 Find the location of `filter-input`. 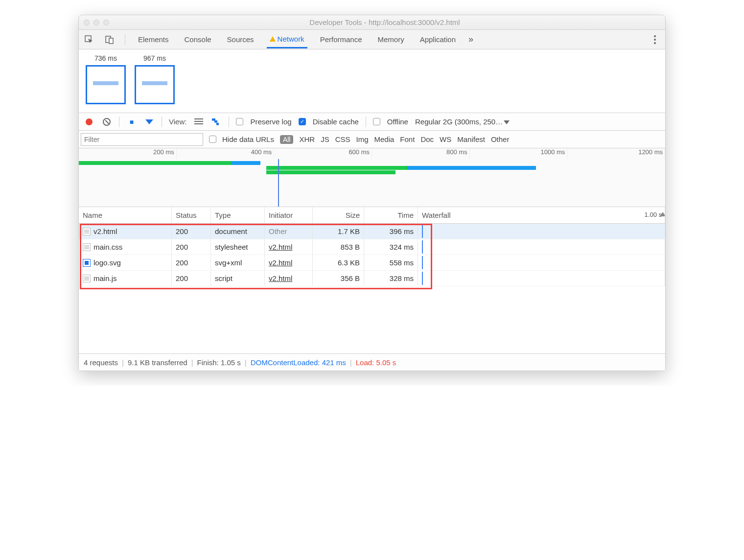

filter-input is located at coordinates (142, 140).